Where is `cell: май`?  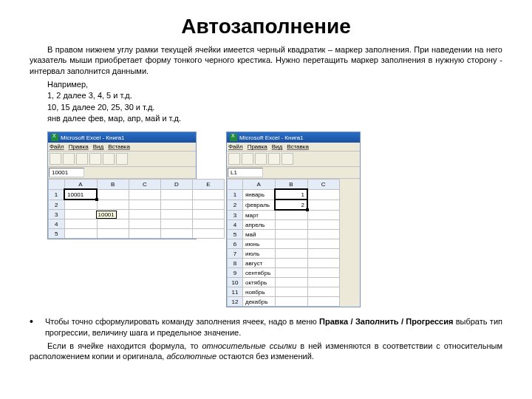
cell: май is located at coordinates (259, 235).